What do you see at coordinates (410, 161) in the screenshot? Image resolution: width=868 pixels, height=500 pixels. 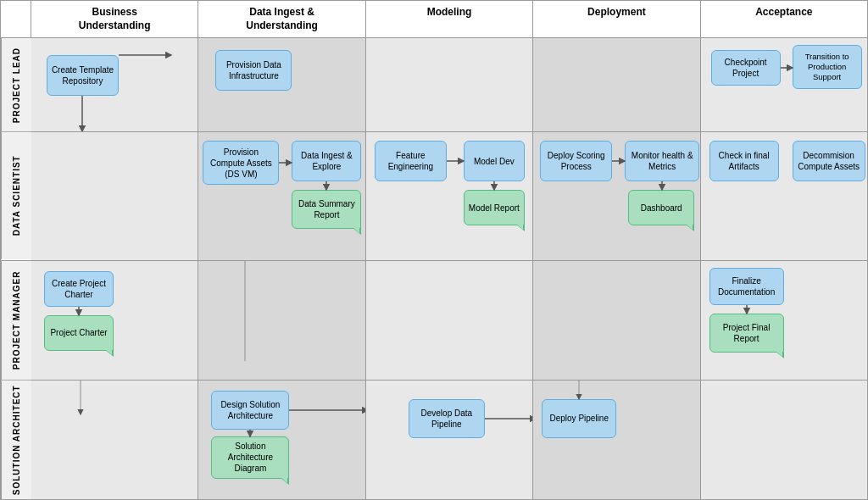 I see `node-feature-engineering: FeatureEngineering` at bounding box center [410, 161].